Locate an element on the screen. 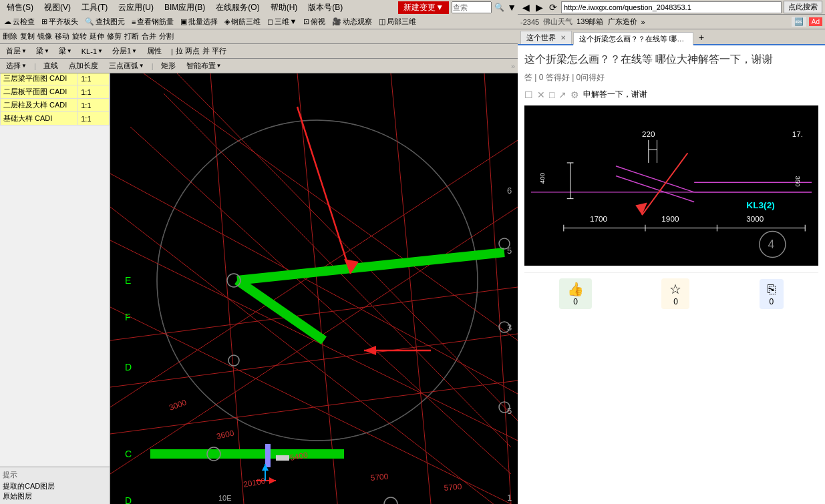 The image size is (825, 504). menu-tools: 工具(T) is located at coordinates (95, 8).